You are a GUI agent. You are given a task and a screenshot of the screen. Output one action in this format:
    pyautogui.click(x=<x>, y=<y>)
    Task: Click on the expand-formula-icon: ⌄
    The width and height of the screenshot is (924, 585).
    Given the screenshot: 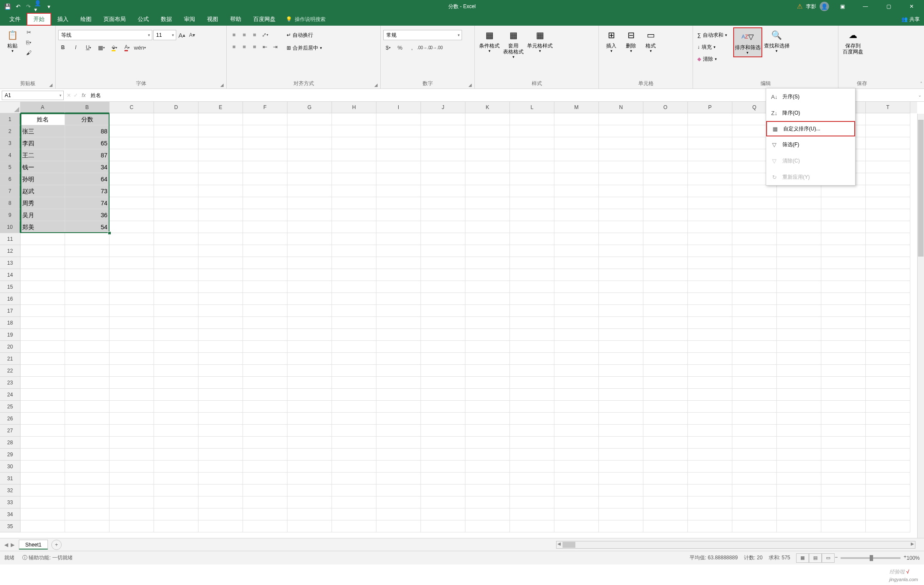 What is the action you would take?
    pyautogui.click(x=920, y=95)
    